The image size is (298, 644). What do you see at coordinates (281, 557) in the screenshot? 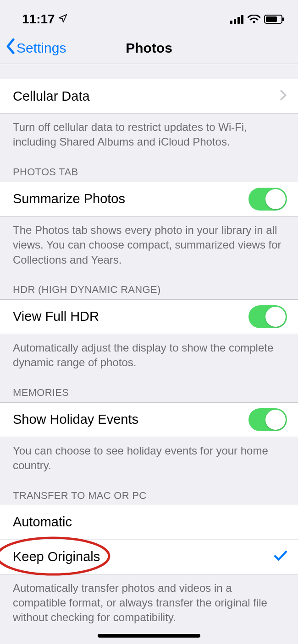
I see `checkmark-icon` at bounding box center [281, 557].